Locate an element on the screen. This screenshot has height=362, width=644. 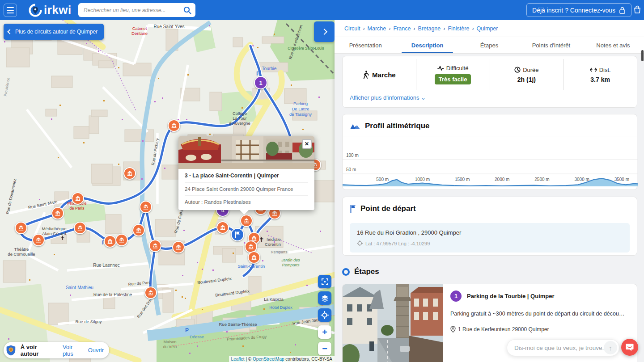
svg-text: 3500 m is located at coordinates (622, 180).